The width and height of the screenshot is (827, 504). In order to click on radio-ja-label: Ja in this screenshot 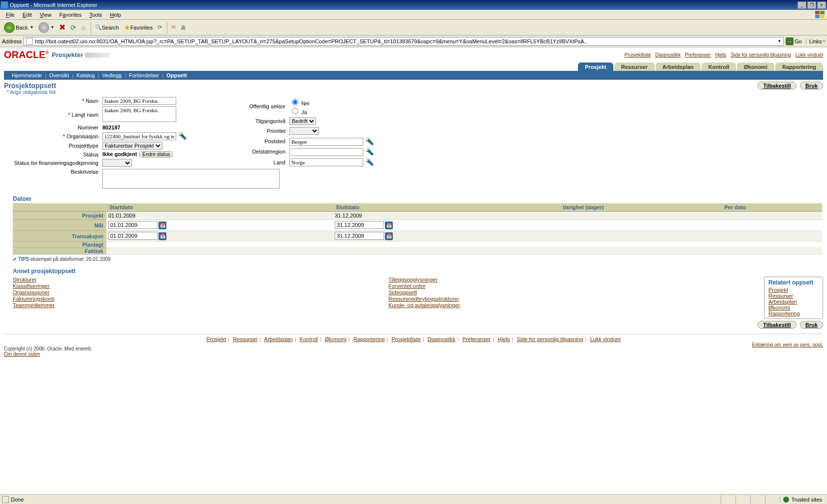, I will do `click(298, 112)`.